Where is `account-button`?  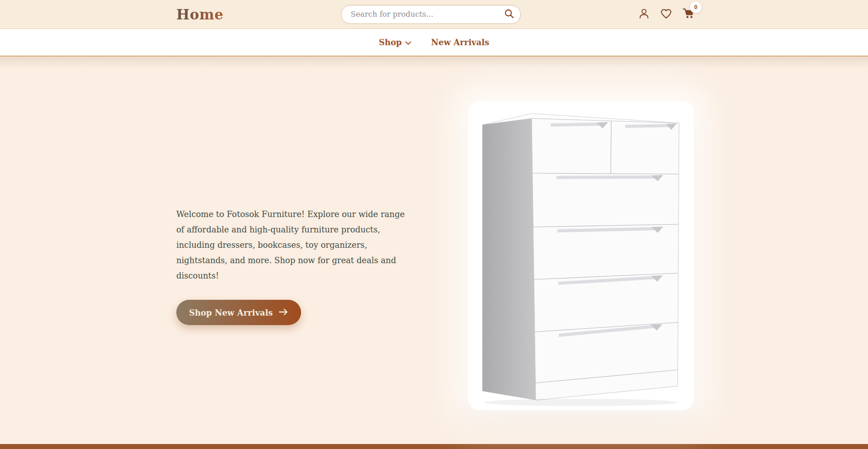 account-button is located at coordinates (644, 14).